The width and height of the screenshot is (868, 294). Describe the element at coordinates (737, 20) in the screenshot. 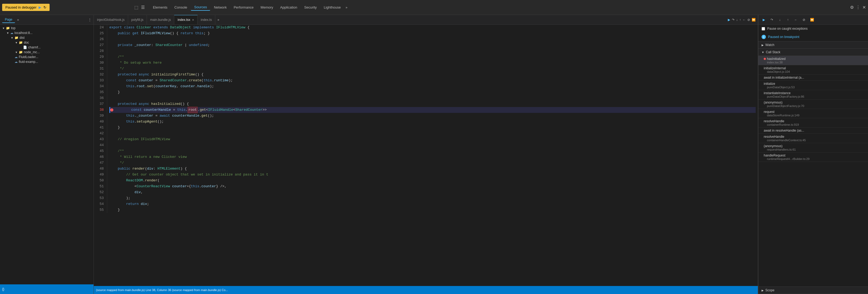

I see `step-into-icon: ↓` at that location.